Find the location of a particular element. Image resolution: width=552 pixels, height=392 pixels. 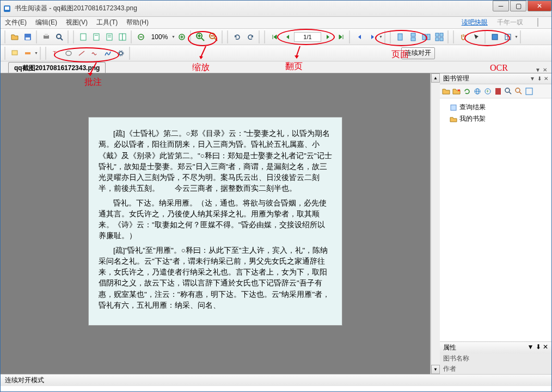

prev-page-icon is located at coordinates (287, 37).